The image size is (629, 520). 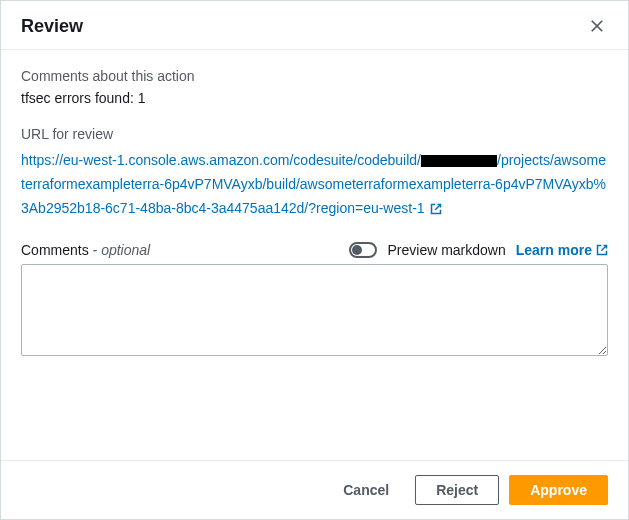 What do you see at coordinates (314, 98) in the screenshot?
I see `comments-about-value: tfsec errors found: 1` at bounding box center [314, 98].